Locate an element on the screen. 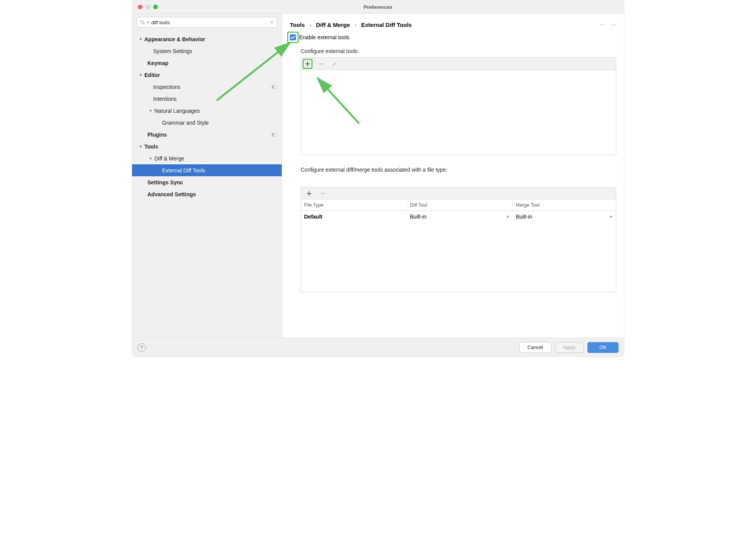 This screenshot has width=756, height=548. configure-filetype-label: Configure external diff/merge tools asso… is located at coordinates (458, 170).